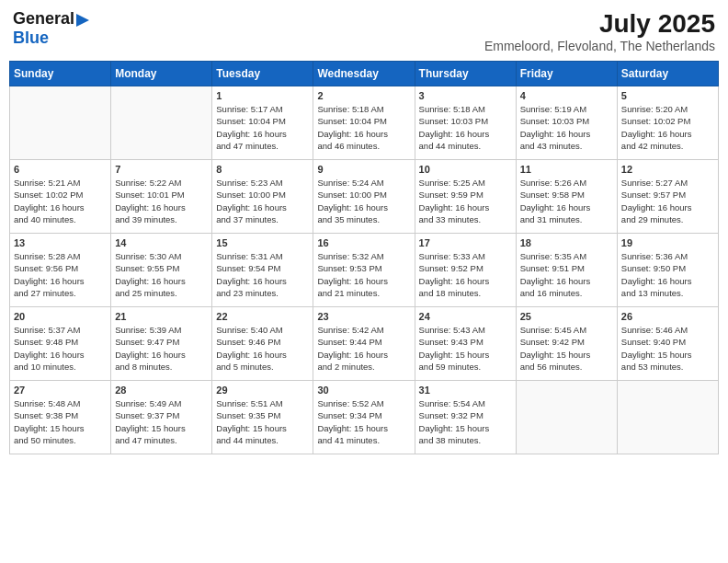 The height and width of the screenshot is (563, 728). I want to click on week-row-2: 6Sunrise: 5:21 AM Sunset: 10:02 PM Dayli…, so click(364, 197).